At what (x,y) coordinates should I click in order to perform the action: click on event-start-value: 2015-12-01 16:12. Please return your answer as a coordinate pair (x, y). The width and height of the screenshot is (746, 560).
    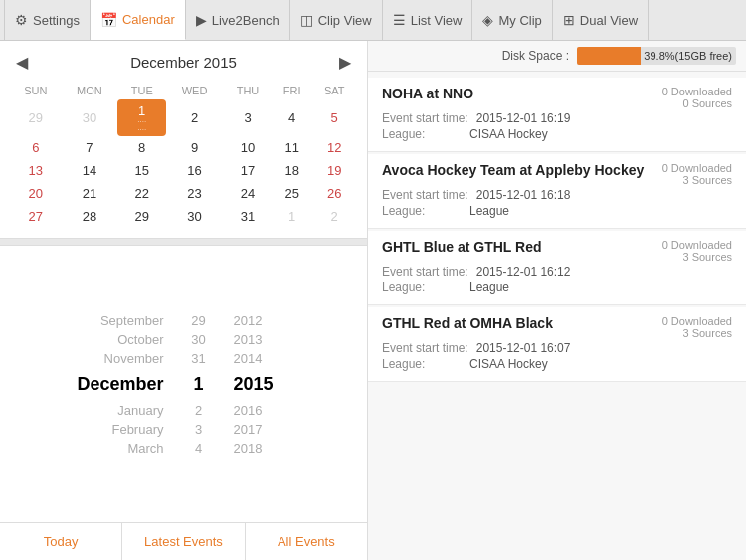
    Looking at the image, I should click on (523, 272).